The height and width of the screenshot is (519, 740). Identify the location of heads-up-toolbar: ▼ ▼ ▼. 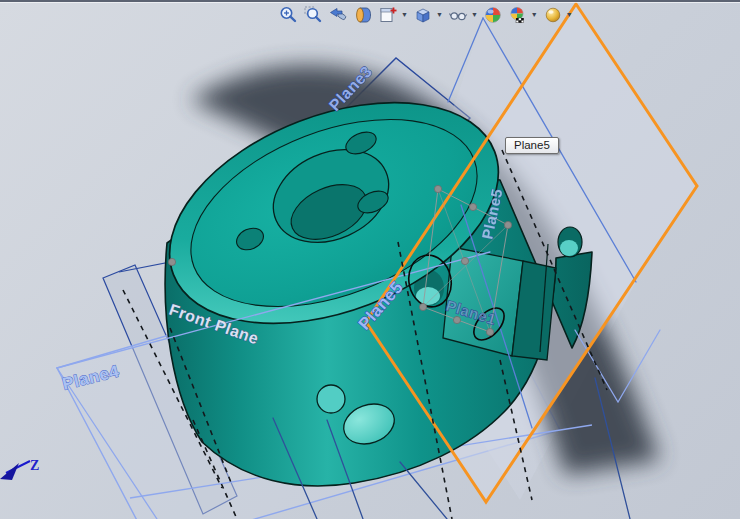
(426, 15).